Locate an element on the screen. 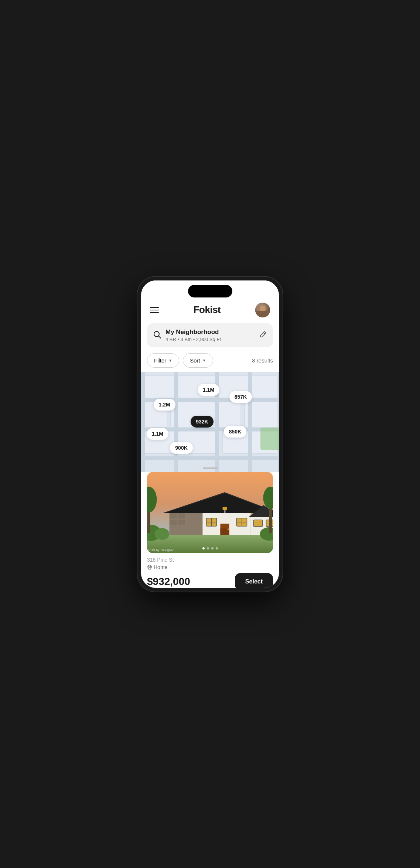 The image size is (420, 868). price-pin-850k: 850K is located at coordinates (235, 432).